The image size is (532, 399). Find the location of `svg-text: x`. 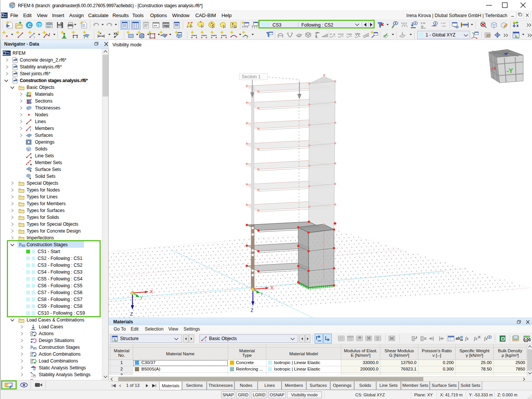

svg-text: x is located at coordinates (518, 26).